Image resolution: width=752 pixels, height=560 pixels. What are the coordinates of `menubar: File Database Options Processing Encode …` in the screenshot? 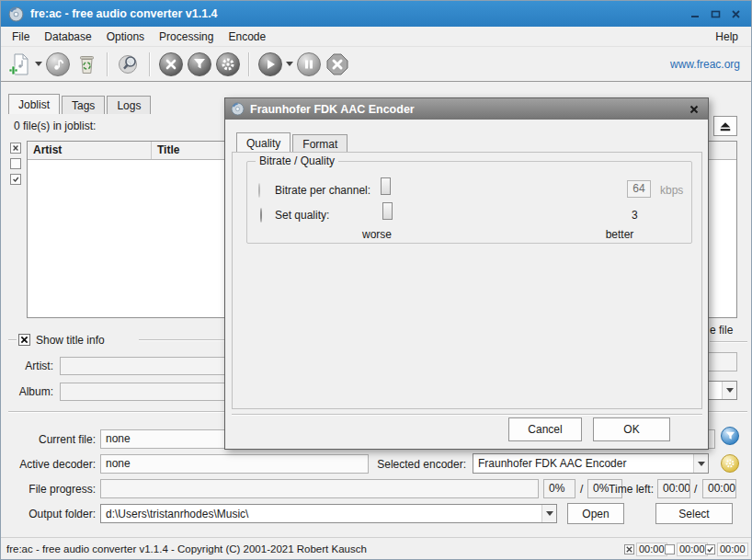 It's located at (376, 37).